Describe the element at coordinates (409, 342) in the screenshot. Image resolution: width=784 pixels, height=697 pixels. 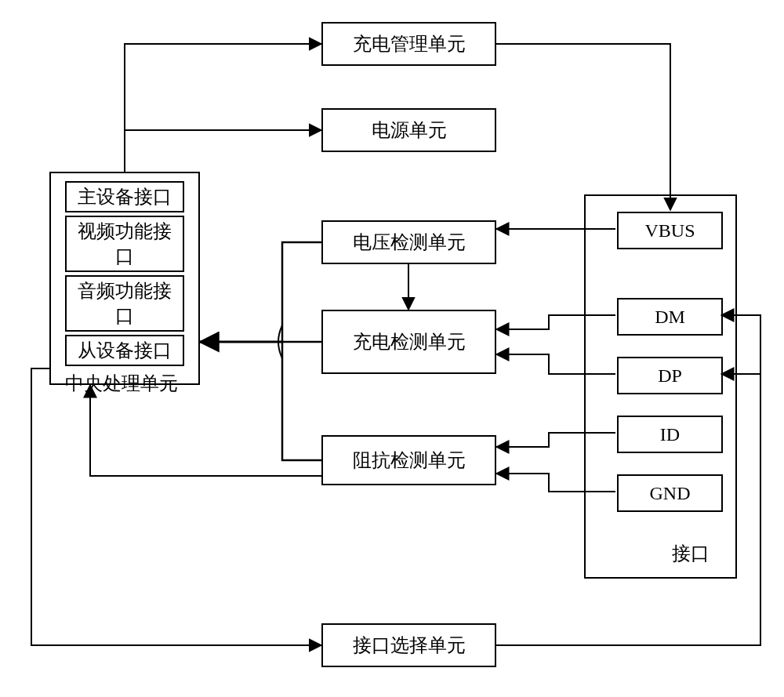
I see `unit-charge-detect: 充电检测单元` at that location.